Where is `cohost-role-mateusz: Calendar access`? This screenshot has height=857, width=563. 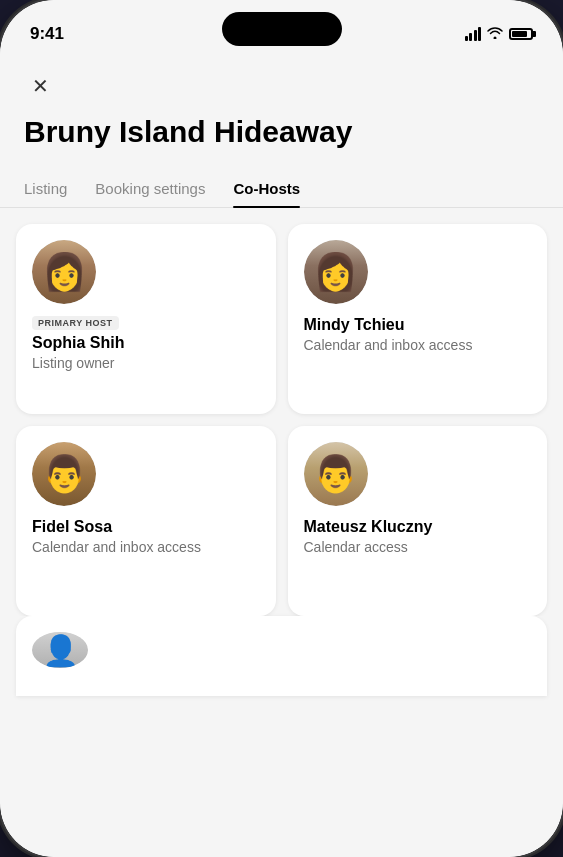
cohost-role-mateusz: Calendar access is located at coordinates (418, 547).